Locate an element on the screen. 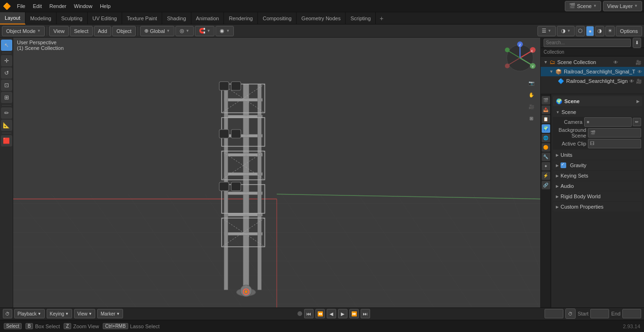 The width and height of the screenshot is (644, 332). outliner-scene-collection: ▼ 🗂 Scene Collection 👁 🎥 is located at coordinates (592, 62).